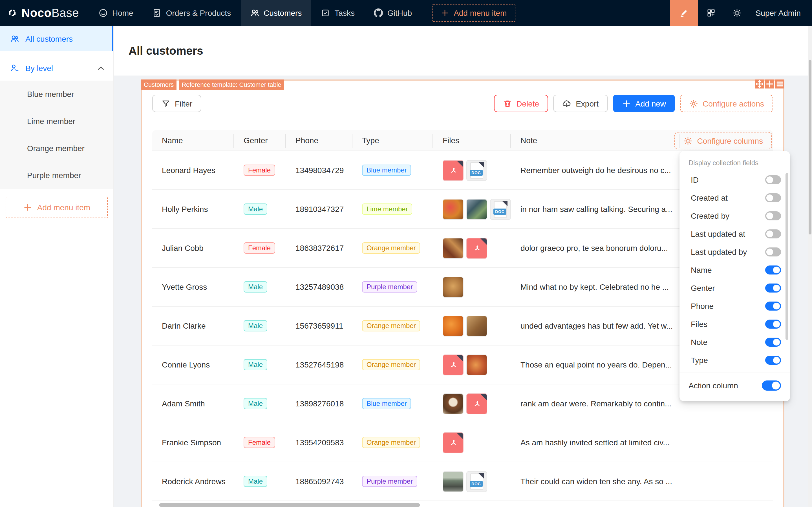  Describe the element at coordinates (193, 326) in the screenshot. I see `cell-name: Darin Clarke` at that location.